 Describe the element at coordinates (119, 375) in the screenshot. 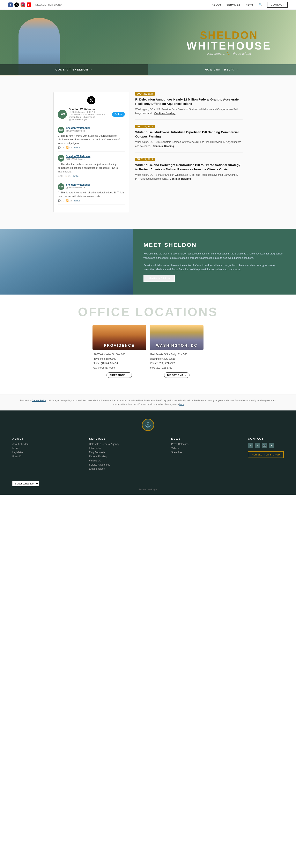

I see `providence-directions-btn: DIRECTIONS →` at that location.